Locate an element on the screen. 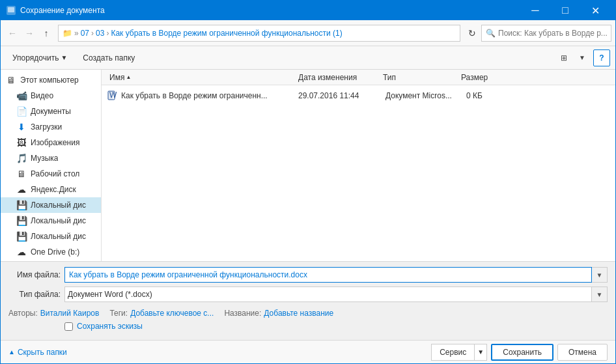 This screenshot has height=364, width=616. title-label: Название: is located at coordinates (242, 313).